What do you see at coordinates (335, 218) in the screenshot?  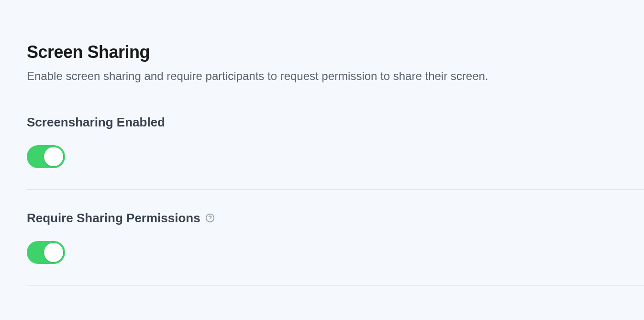 I see `require-permissions-label: Require Sharing Permissions` at bounding box center [335, 218].